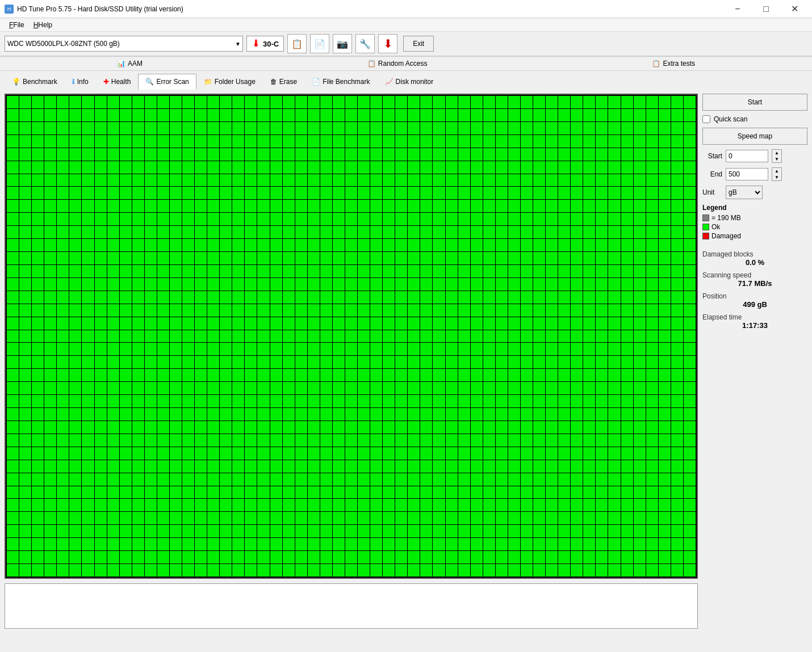 This screenshot has height=652, width=812. I want to click on quick-scan-checkbox, so click(706, 119).